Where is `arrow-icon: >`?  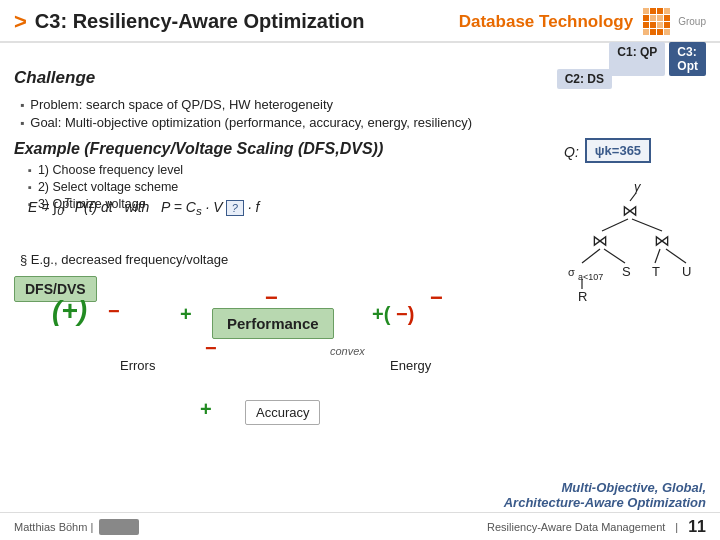
arrow-icon: > is located at coordinates (20, 22).